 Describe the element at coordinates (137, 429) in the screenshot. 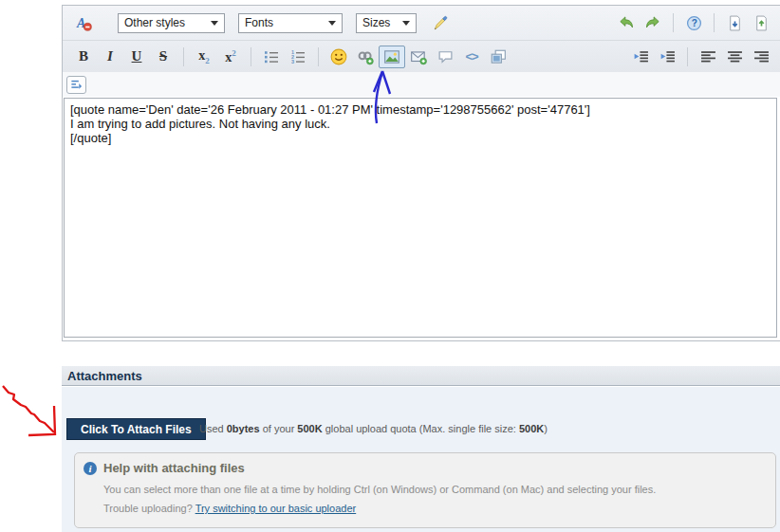

I see `attach-files-button: Click To Attach Files` at that location.